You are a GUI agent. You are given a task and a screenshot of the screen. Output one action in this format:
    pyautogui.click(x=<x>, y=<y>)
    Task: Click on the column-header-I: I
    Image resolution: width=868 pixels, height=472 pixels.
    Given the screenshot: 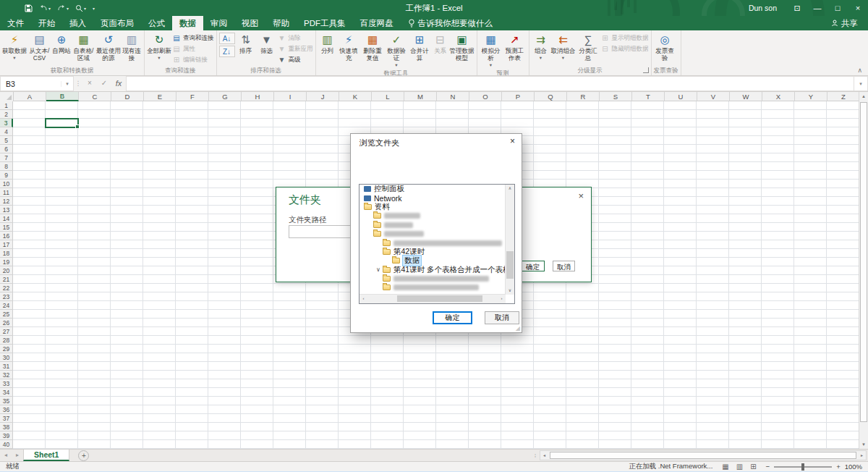 What is the action you would take?
    pyautogui.click(x=291, y=97)
    